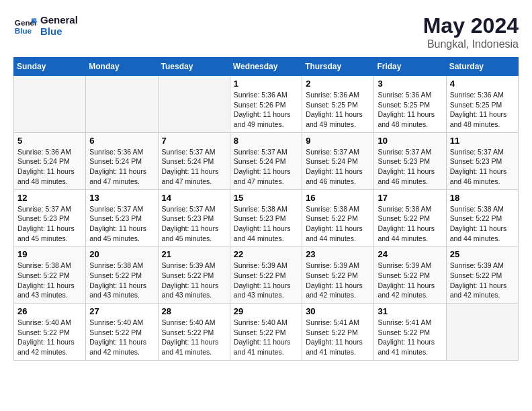  I want to click on day-of-week-header: Tuesday, so click(193, 67).